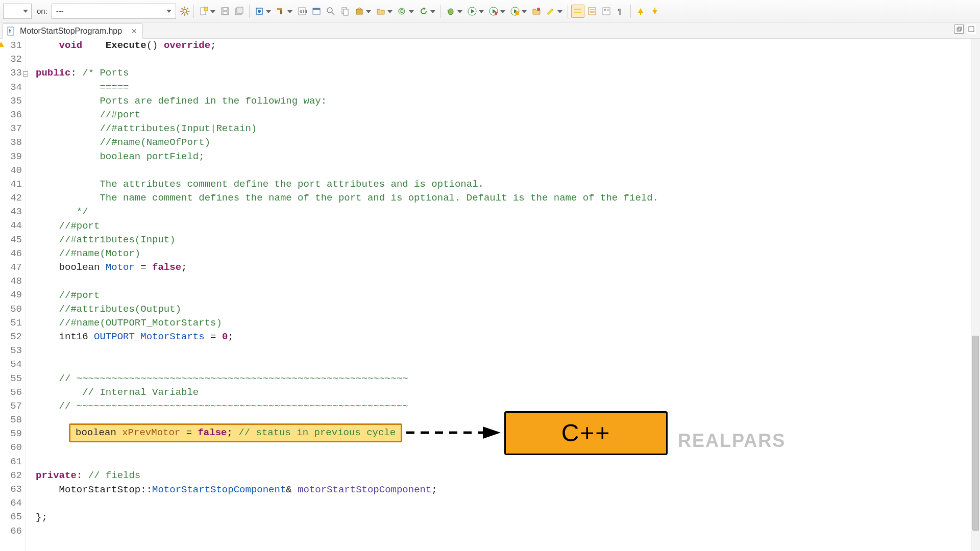  I want to click on prev-annotation-button, so click(641, 11).